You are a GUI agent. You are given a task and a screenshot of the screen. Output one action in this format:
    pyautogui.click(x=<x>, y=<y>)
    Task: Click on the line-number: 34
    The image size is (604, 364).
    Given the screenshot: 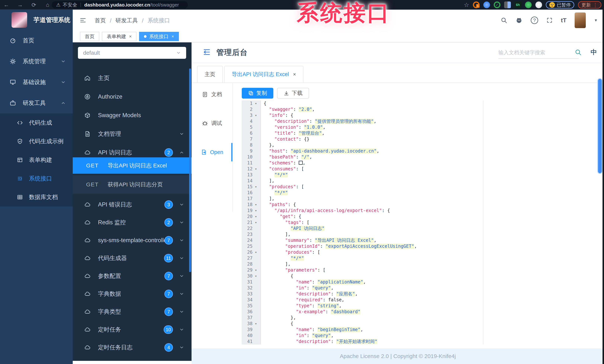 What is the action you would take?
    pyautogui.click(x=247, y=300)
    